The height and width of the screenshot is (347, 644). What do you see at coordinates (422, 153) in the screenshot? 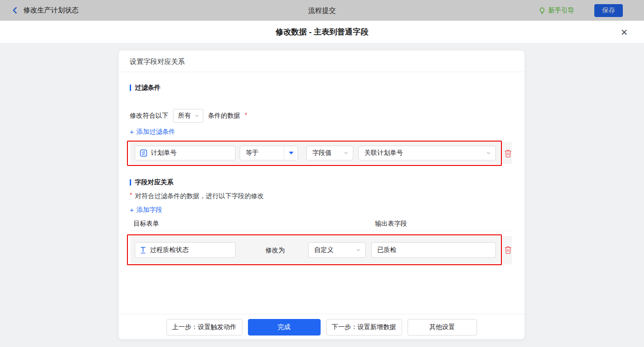
I see `filter-value: 关联计划单号` at bounding box center [422, 153].